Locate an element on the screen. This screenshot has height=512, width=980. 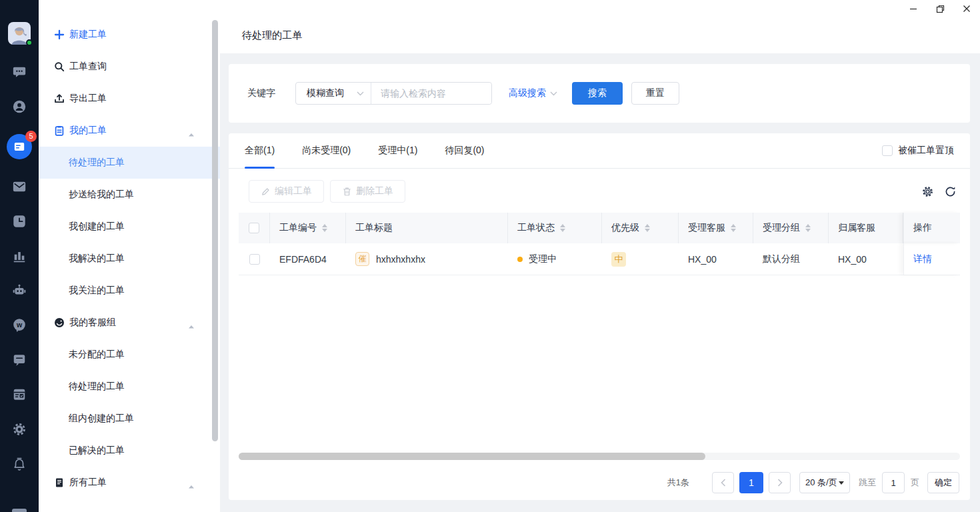
sidebar-item-label: 工单查询 is located at coordinates (88, 67).